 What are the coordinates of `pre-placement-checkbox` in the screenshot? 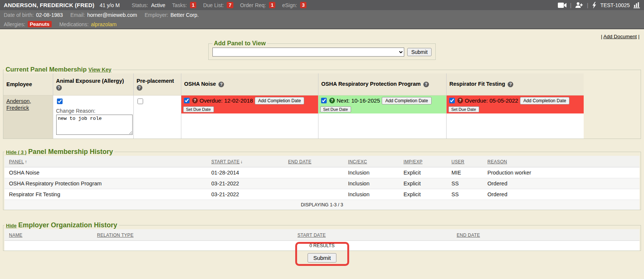 It's located at (140, 101).